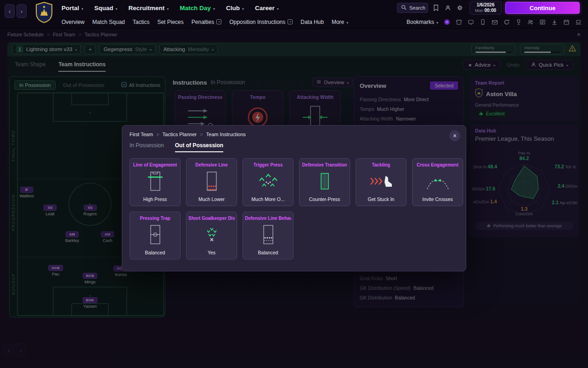 The image size is (588, 368). What do you see at coordinates (211, 182) in the screenshot?
I see `instruction-card-defensive-line: Defensive Line Much Lower` at bounding box center [211, 182].